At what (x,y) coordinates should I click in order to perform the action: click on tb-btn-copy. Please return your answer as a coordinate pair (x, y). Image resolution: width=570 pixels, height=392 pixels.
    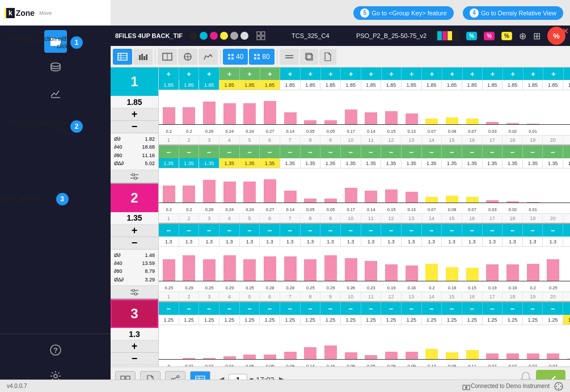
    Looking at the image, I should click on (309, 57).